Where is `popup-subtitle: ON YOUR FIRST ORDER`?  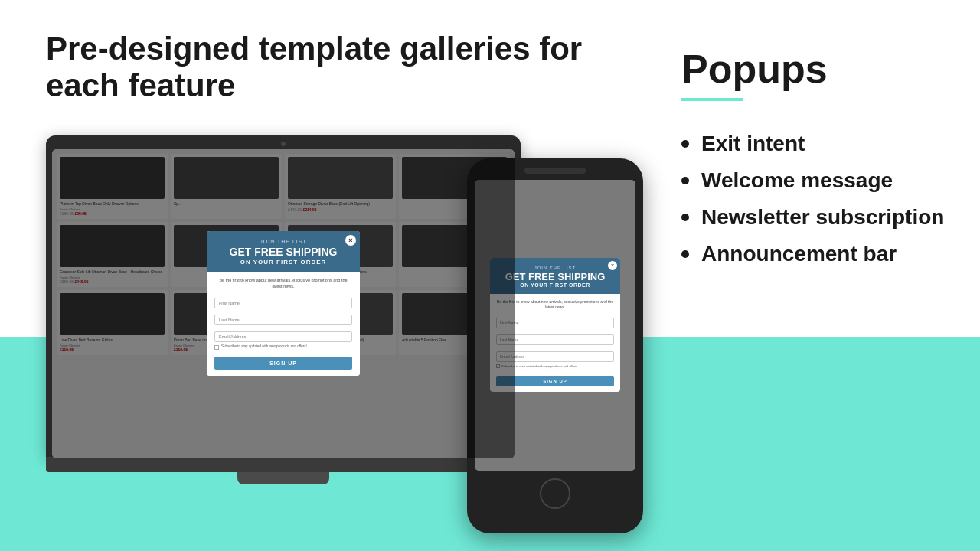
popup-subtitle: ON YOUR FIRST ORDER is located at coordinates (283, 262).